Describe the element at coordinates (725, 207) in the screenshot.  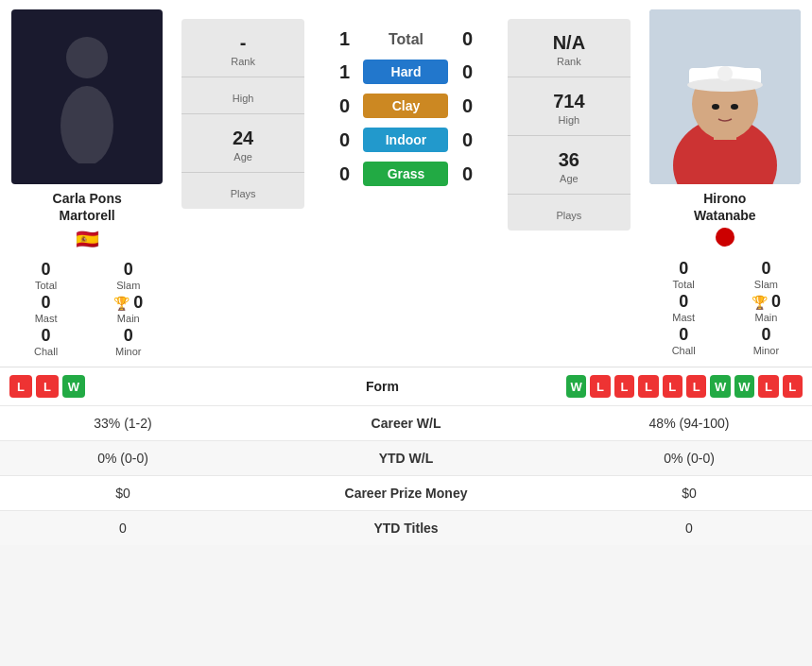
I see `right-player-name: Hirono Watanabe` at that location.